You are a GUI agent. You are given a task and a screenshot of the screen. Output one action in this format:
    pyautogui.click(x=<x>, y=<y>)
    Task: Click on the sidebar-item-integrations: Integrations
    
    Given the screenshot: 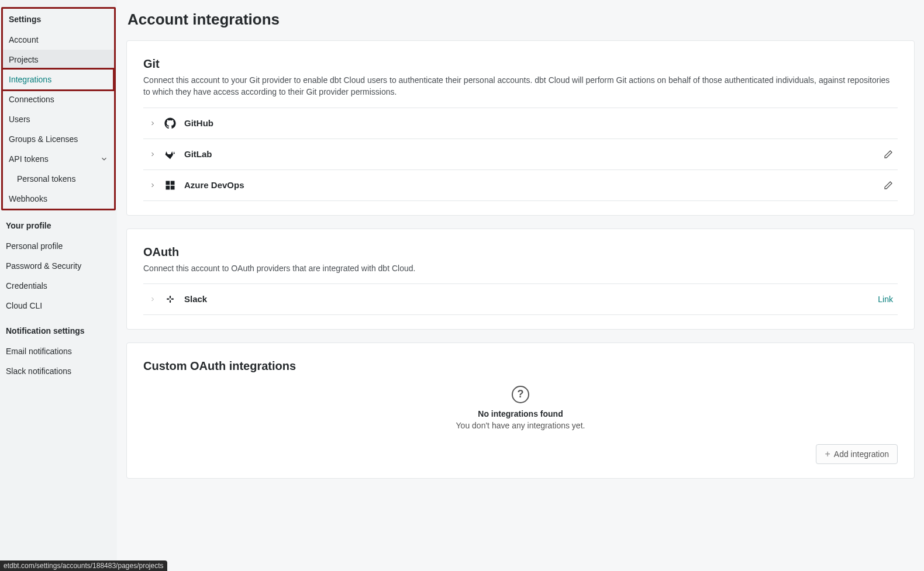 What is the action you would take?
    pyautogui.click(x=58, y=79)
    